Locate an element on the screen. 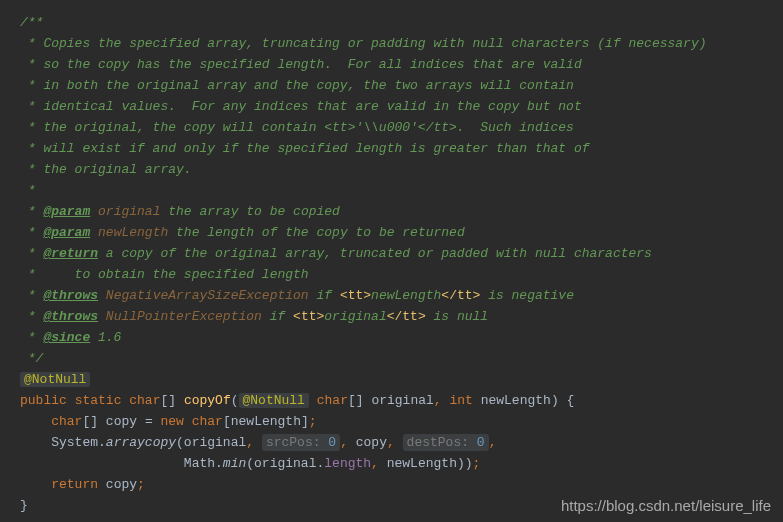 The width and height of the screenshot is (783, 522). annotation-notnull-inline: @NotNull is located at coordinates (274, 400).